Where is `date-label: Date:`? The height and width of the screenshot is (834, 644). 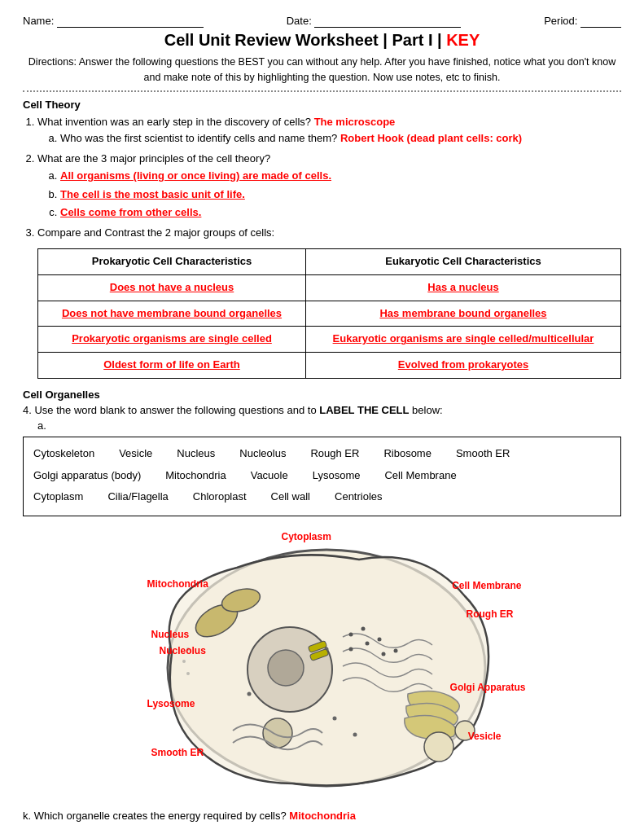 date-label: Date: is located at coordinates (375, 21).